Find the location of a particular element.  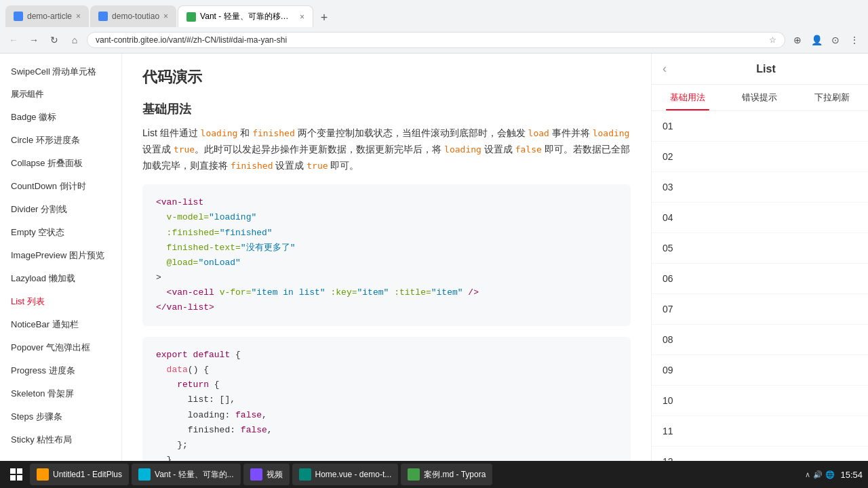

home-button: ⌂ is located at coordinates (75, 40).